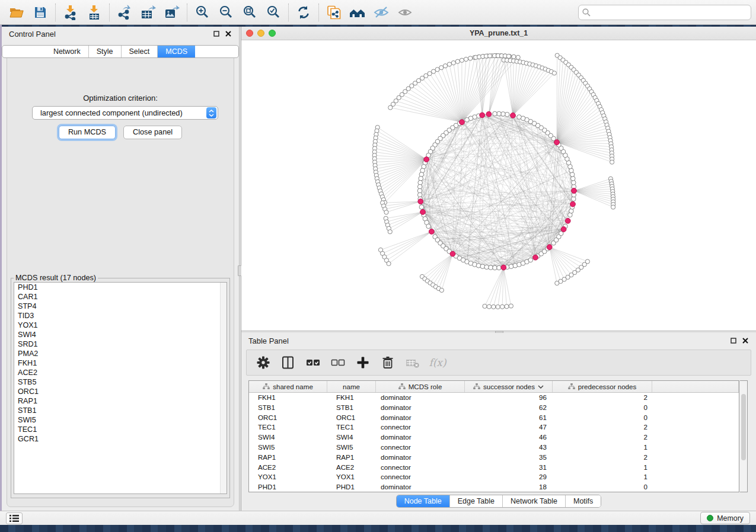 The height and width of the screenshot is (532, 756). What do you see at coordinates (120, 325) in the screenshot?
I see `mcds-result-item: YOX1` at bounding box center [120, 325].